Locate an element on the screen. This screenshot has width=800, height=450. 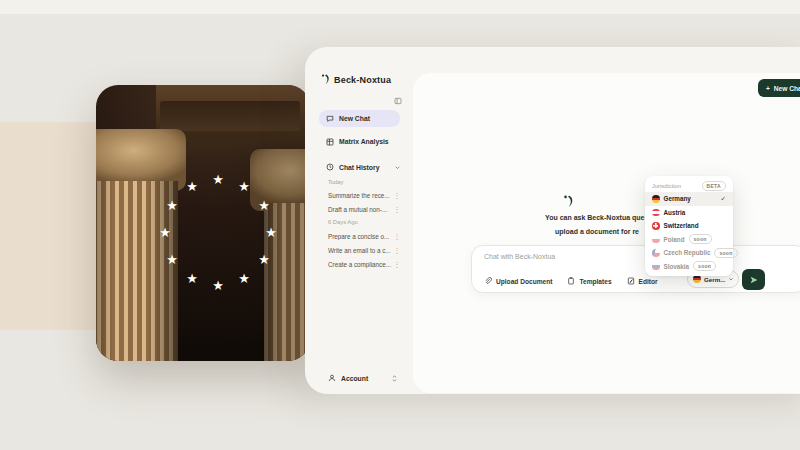
sidebar: Beck-Noxtua New Chat Matrix Analysis is located at coordinates (359, 220).